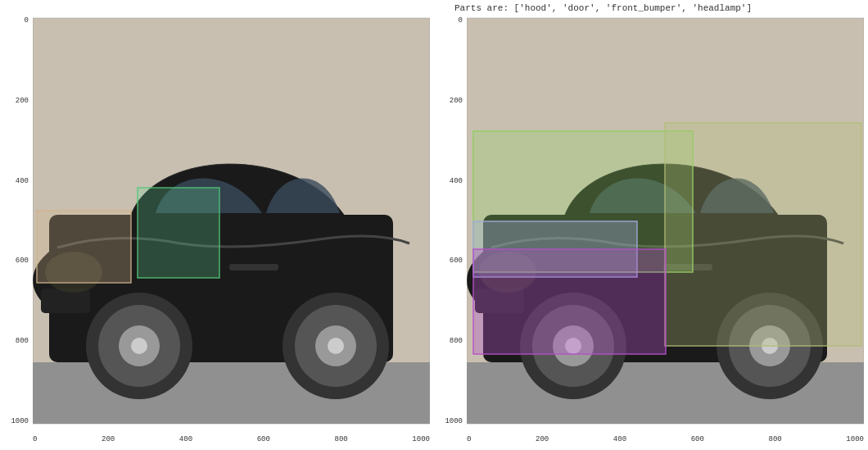 This screenshot has height=450, width=868. What do you see at coordinates (665, 439) in the screenshot?
I see `right-x-axis: 0 200 400 600 800 1000` at bounding box center [665, 439].